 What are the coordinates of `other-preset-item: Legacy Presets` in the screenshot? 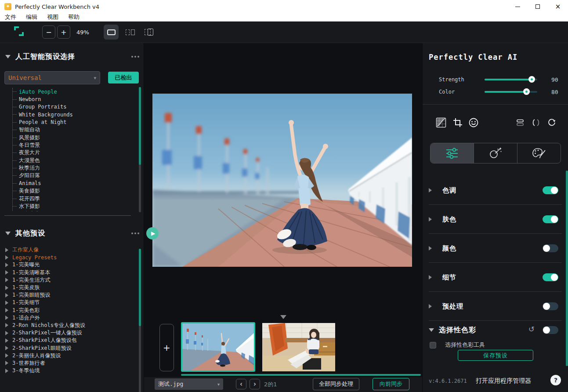 It's located at (69, 258).